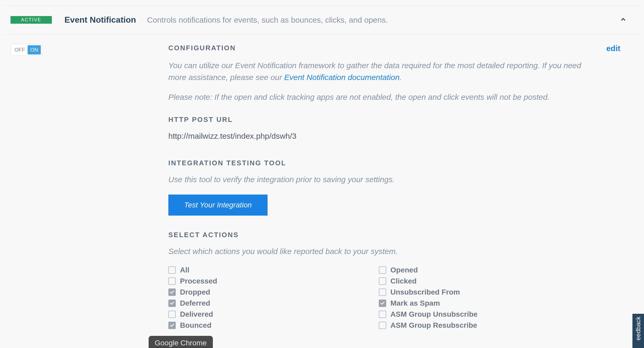 The width and height of the screenshot is (644, 348). What do you see at coordinates (415, 303) in the screenshot?
I see `checkbox-label: Mark as Spam` at bounding box center [415, 303].